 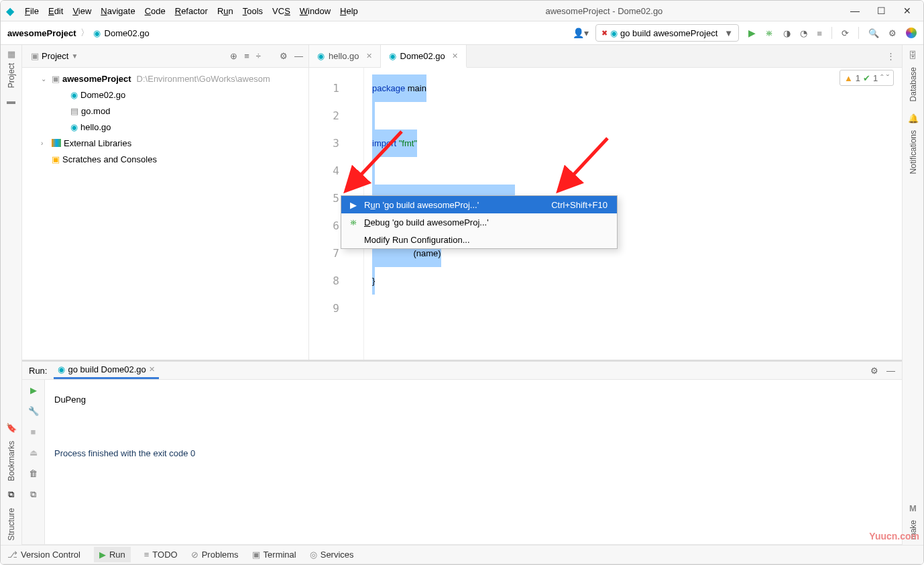 What do you see at coordinates (332, 554) in the screenshot?
I see `tool-button-services: ◎Services` at bounding box center [332, 554].